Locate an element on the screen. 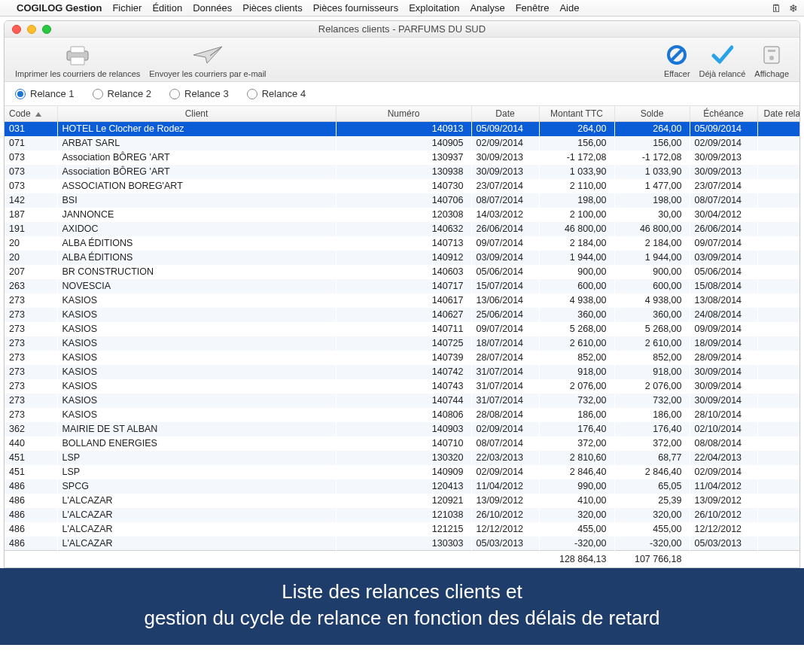  table-row: 263NOVESCIA14071715/07/2014600,00600,001… is located at coordinates (402, 286).